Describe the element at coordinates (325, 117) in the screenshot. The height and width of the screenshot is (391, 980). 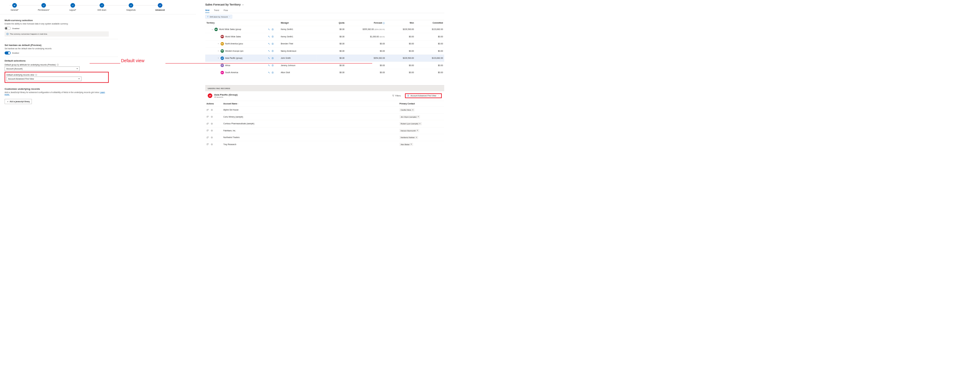
I see `record-row: Coho Winery (sample) Jim Glynn (sample)✕` at that location.